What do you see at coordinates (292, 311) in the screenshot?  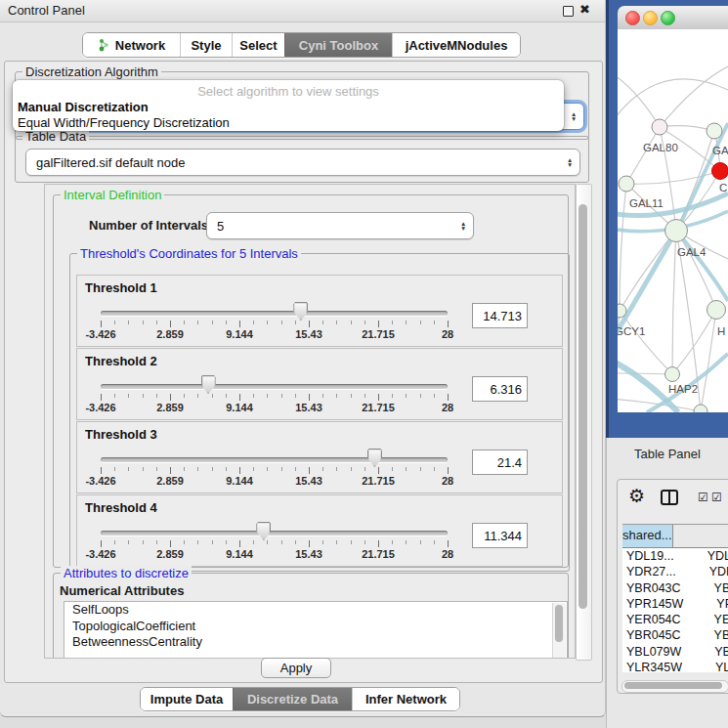 I see `threshold-1-slider: -3.4262.8599.14415.4321.71528` at bounding box center [292, 311].